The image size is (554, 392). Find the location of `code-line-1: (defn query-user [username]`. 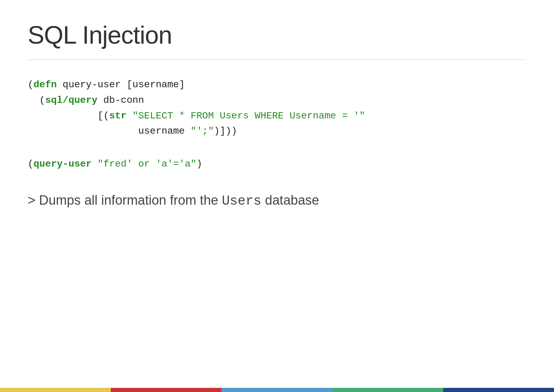

code-line-1: (defn query-user [username] is located at coordinates (277, 85).